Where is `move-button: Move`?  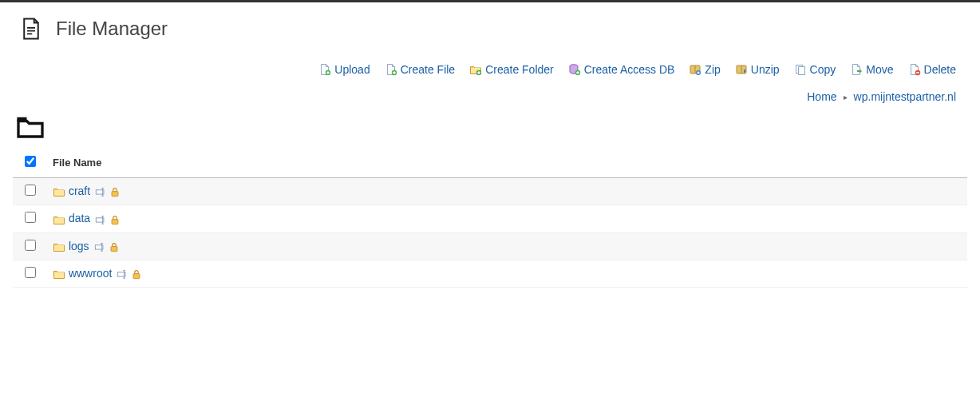 move-button: Move is located at coordinates (871, 70).